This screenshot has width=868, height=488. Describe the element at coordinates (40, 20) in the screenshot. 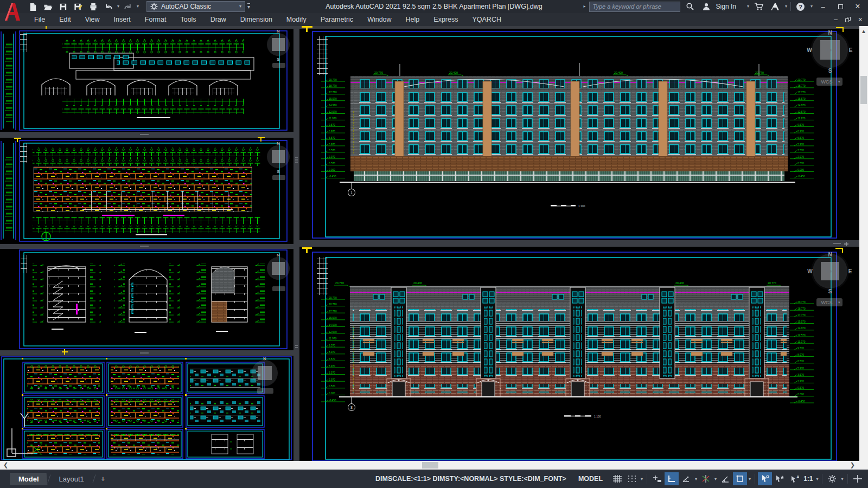

I see `menu-file: File` at that location.